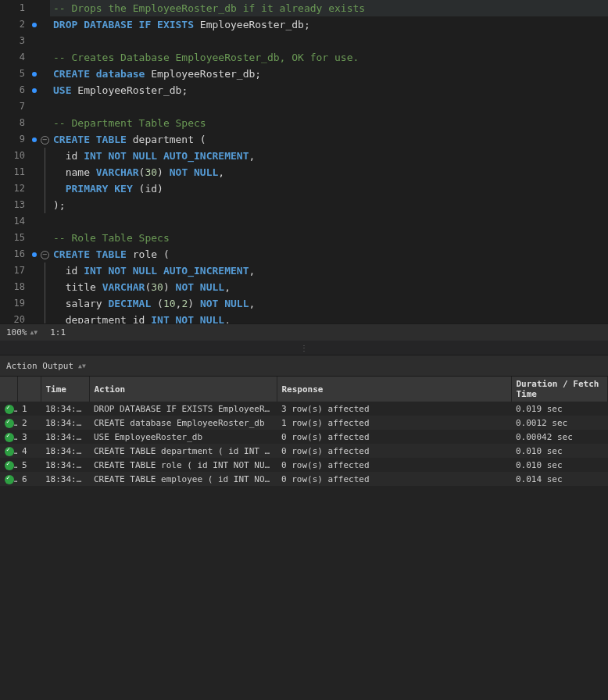 The width and height of the screenshot is (608, 700). Describe the element at coordinates (560, 409) in the screenshot. I see `output-cell: 0.019 sec` at that location.